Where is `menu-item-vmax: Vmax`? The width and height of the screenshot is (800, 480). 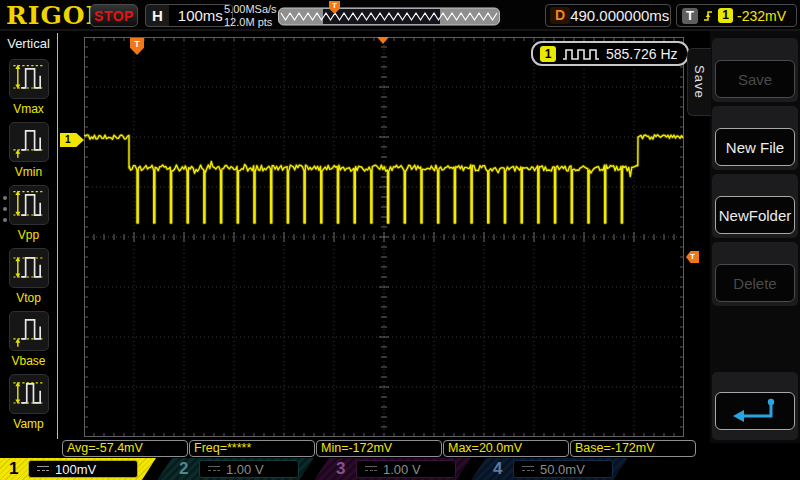 menu-item-vmax: Vmax is located at coordinates (28, 90).